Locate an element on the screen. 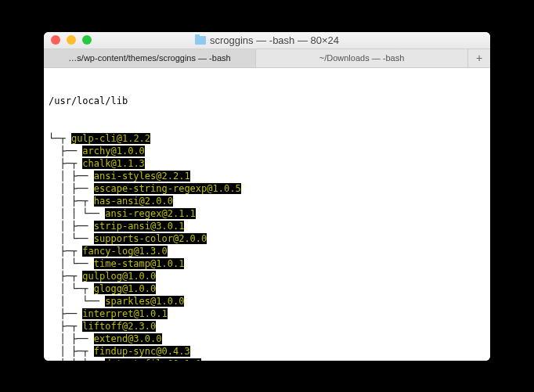 The height and width of the screenshot is (392, 534). minimize-icon is located at coordinates (71, 40).